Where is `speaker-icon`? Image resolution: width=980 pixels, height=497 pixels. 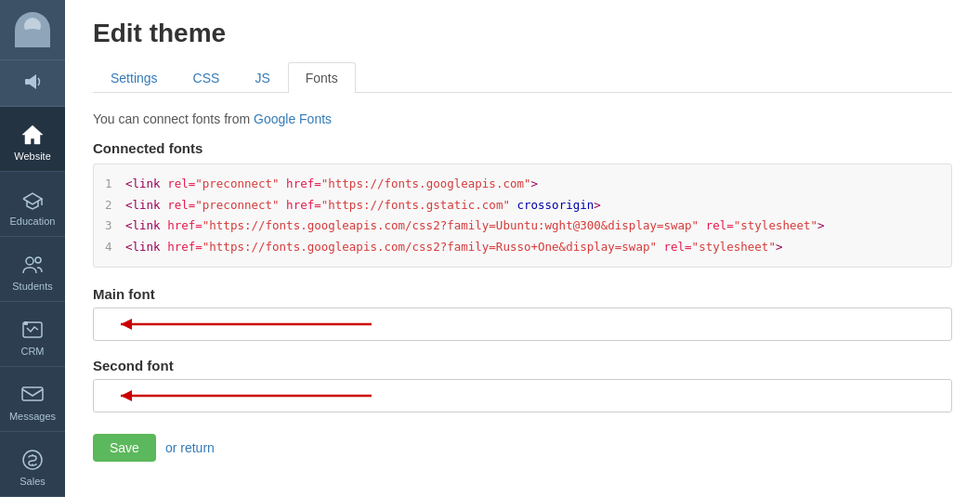 speaker-icon is located at coordinates (33, 82).